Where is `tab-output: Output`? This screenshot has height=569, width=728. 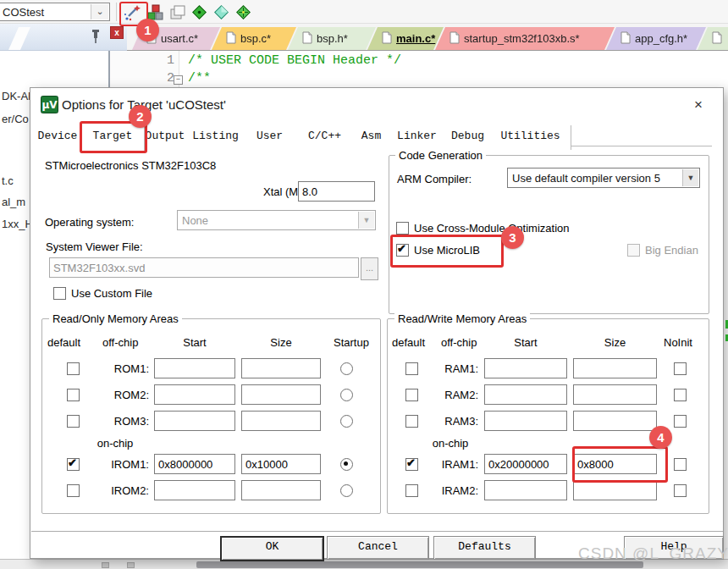 tab-output: Output is located at coordinates (166, 137).